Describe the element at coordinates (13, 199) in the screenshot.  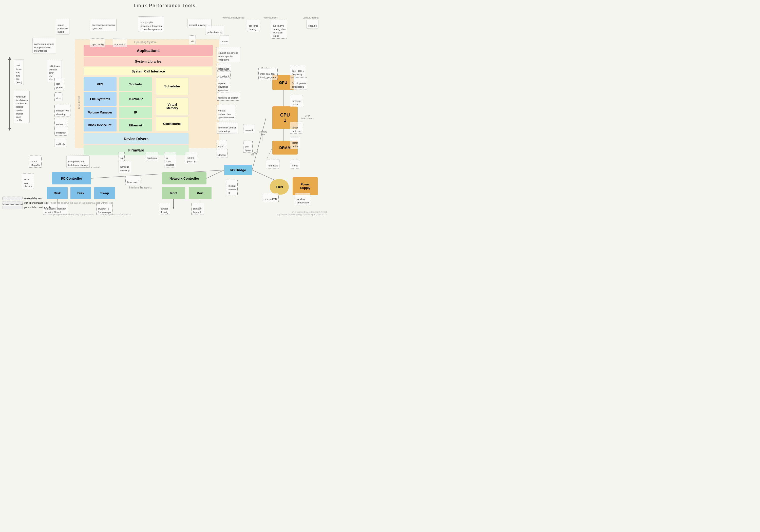
I see `legend-obs-box` at that location.